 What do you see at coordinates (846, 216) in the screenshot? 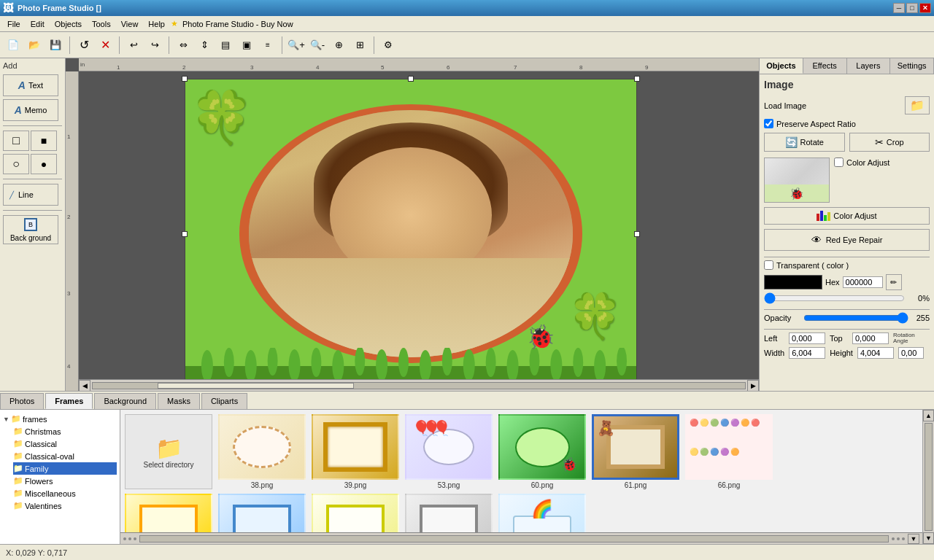
I see `color-adjust-button: Color Adjust` at bounding box center [846, 216].